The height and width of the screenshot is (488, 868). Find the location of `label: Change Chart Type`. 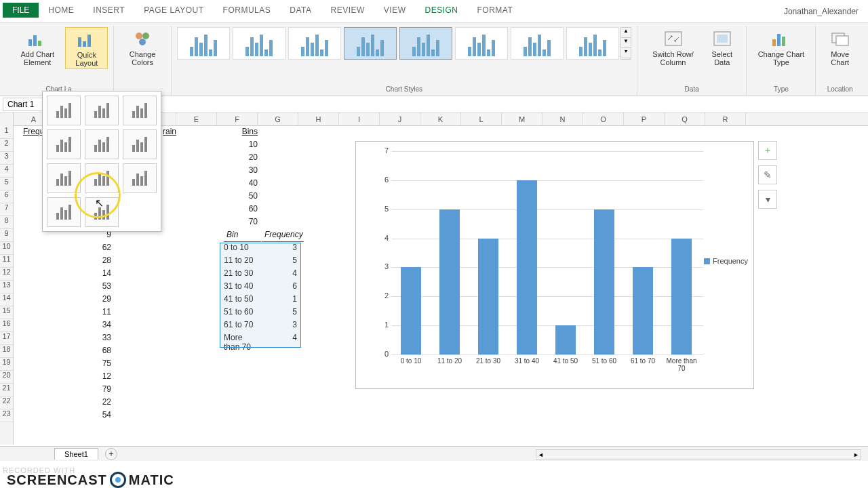

label: Change Chart Type is located at coordinates (781, 58).